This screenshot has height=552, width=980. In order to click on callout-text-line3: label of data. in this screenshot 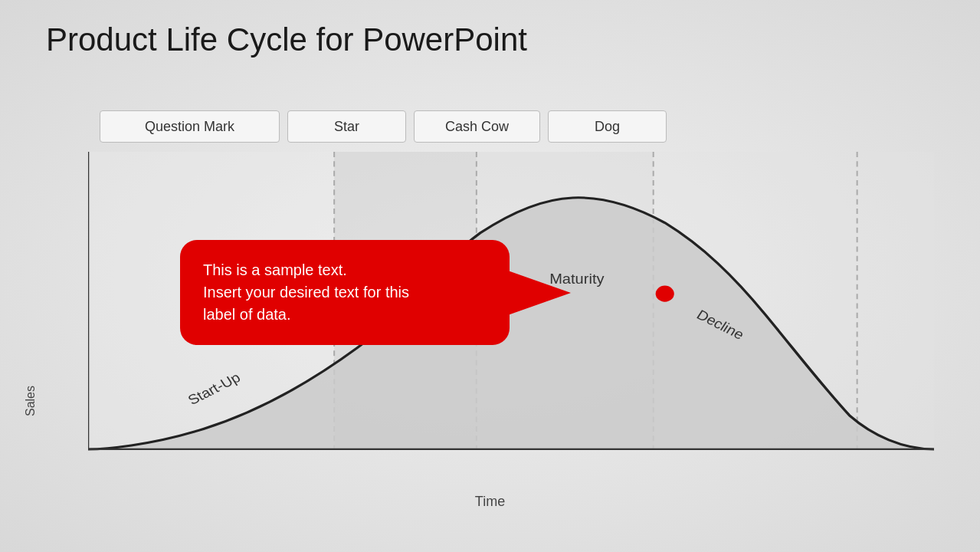, I will do `click(247, 314)`.